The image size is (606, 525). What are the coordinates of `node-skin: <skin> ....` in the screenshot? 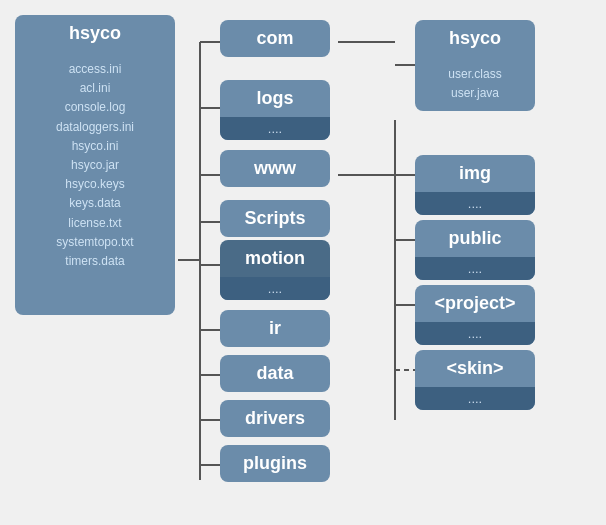 It's located at (475, 380).